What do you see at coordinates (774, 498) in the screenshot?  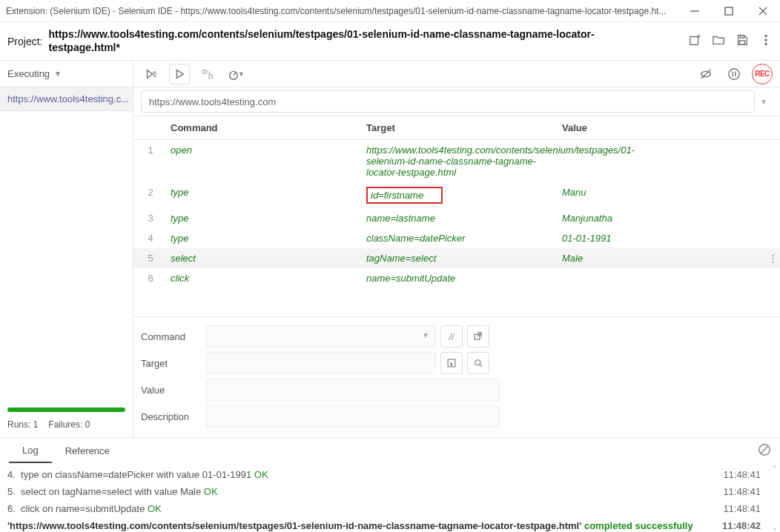 I see `log-scrollbar: ˄ ˅` at bounding box center [774, 498].